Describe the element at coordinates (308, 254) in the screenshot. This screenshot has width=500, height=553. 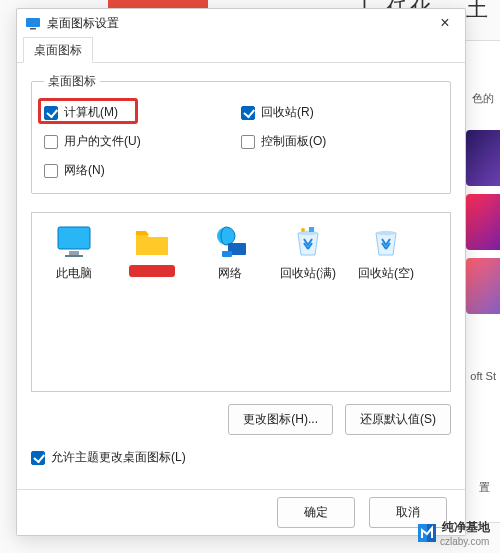
I see `icon-recycle-full: 回收站(满)` at that location.